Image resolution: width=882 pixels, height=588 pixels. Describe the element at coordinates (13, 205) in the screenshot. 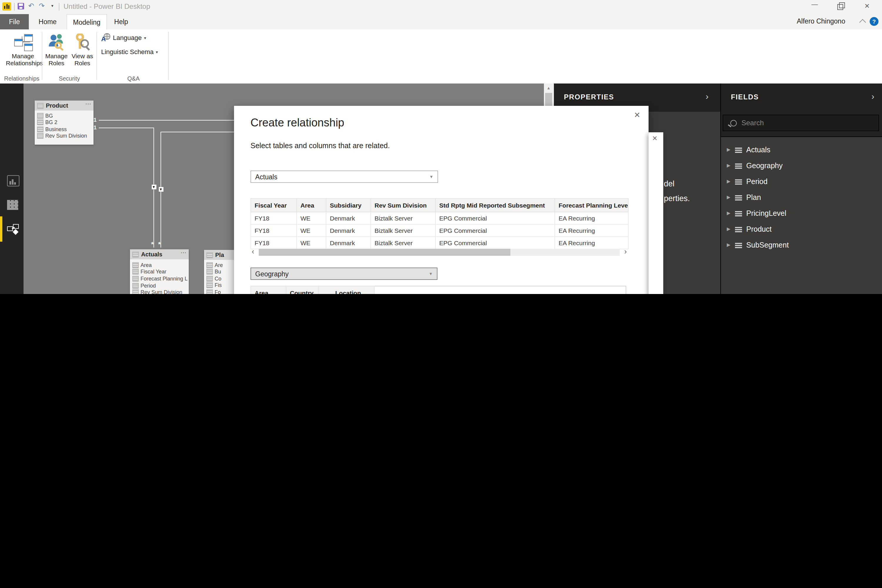

I see `data-view-icon` at that location.